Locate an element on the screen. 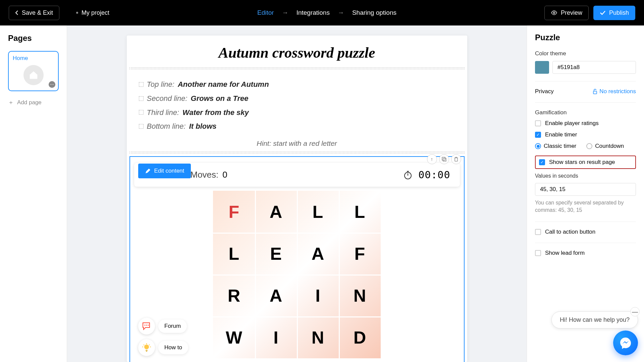 The image size is (644, 362). color-theme-label: Color theme is located at coordinates (586, 54).